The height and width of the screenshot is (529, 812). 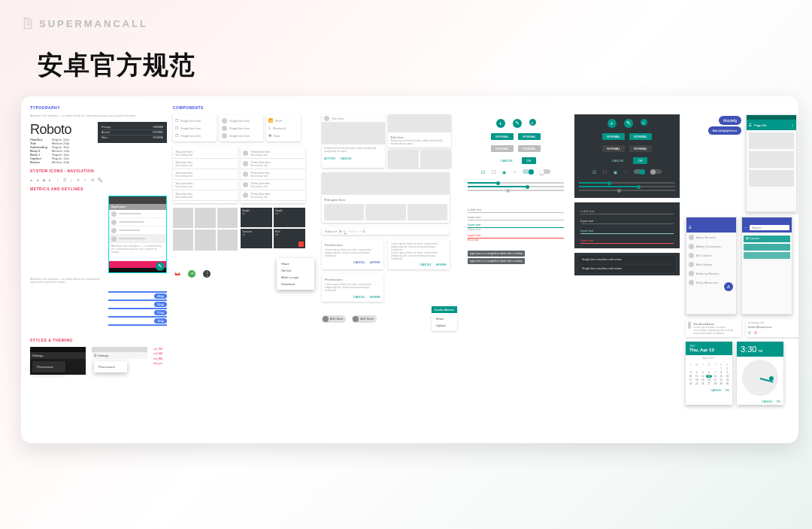 I want to click on col-patterns: . Abcdefg Abcdefghijklmno ☰Page title⋮, so click(x=742, y=269).